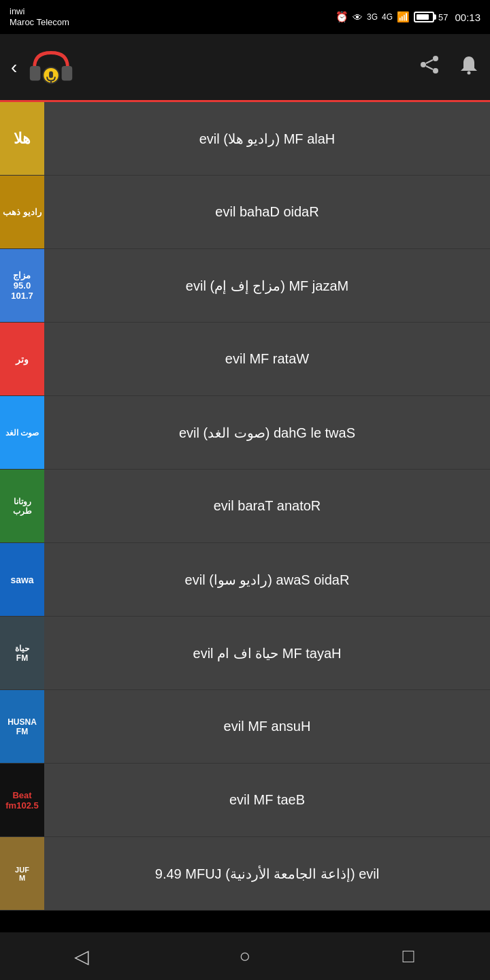 This screenshot has height=980, width=490. Describe the element at coordinates (14, 67) in the screenshot. I see `back-button: ‹` at that location.